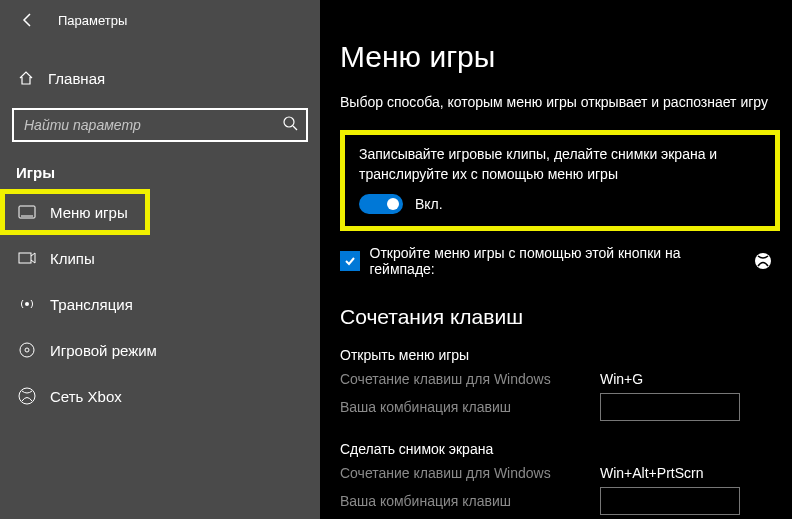 The image size is (792, 519). What do you see at coordinates (72, 258) in the screenshot?
I see `sidebar-item-label: Клипы` at bounding box center [72, 258].